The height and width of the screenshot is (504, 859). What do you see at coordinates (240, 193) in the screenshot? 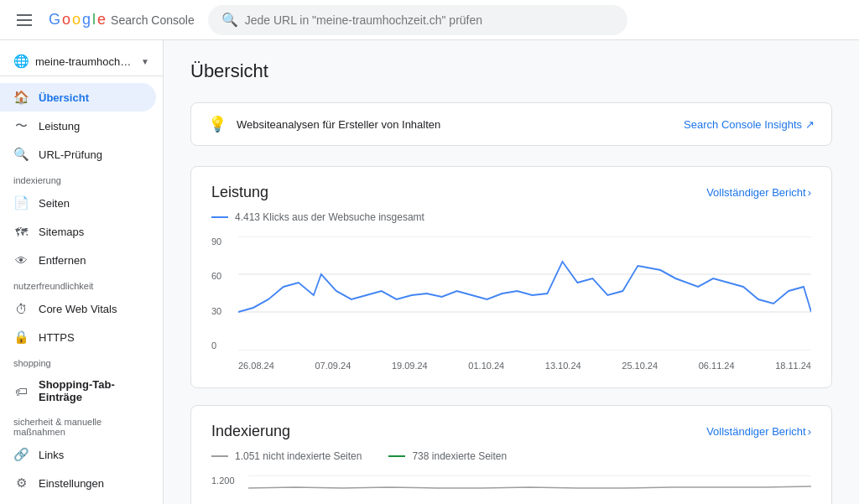
I see `card-title: Leistung` at bounding box center [240, 193].